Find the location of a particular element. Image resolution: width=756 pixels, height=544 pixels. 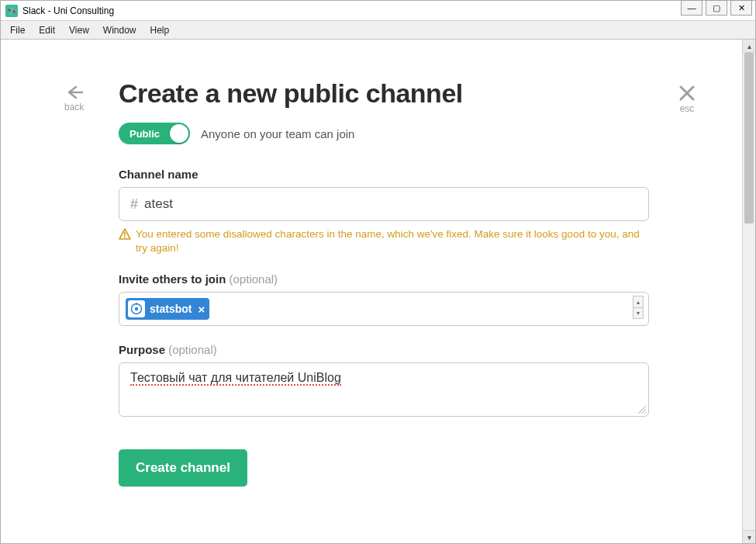

invite-token-label: statsbot is located at coordinates (171, 309).